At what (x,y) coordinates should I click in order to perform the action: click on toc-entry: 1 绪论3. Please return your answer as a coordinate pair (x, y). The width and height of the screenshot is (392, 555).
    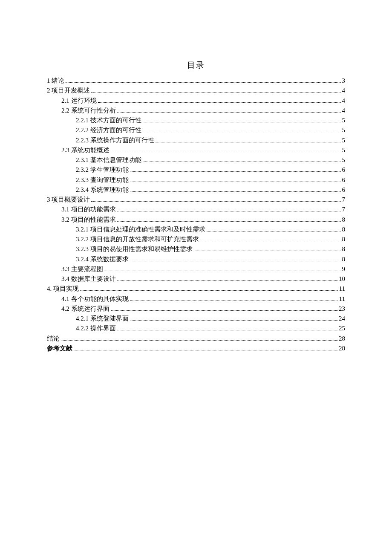
    Looking at the image, I should click on (196, 81).